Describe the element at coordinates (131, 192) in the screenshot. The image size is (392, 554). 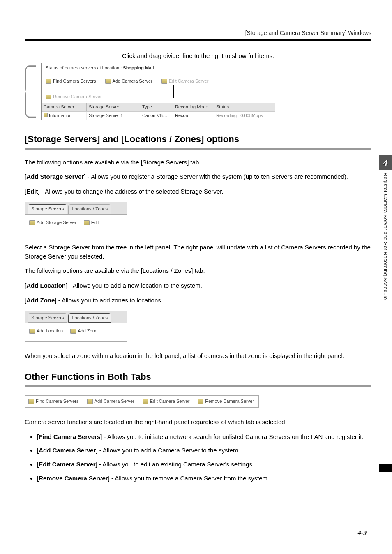
I see `edit-desc: ] - Allows you to change the address of …` at that location.